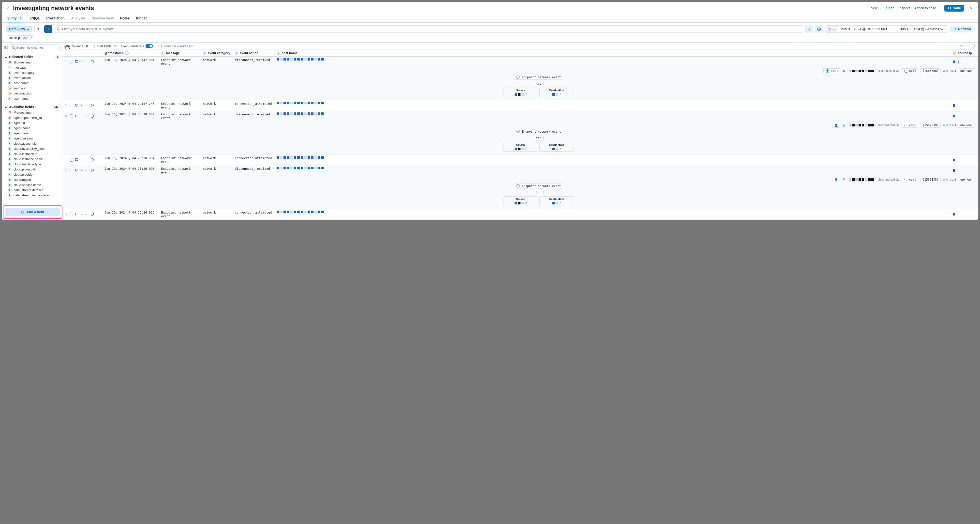 The height and width of the screenshot is (524, 980). Describe the element at coordinates (15, 18) in the screenshot. I see `tab-query: Query6` at that location.